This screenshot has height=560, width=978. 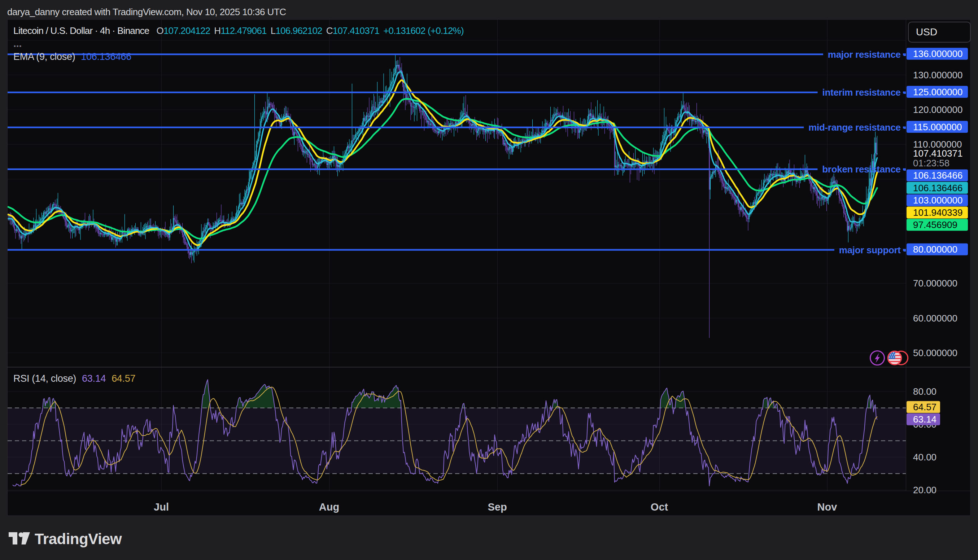 I want to click on svg-text: 01:23:58, so click(x=931, y=163).